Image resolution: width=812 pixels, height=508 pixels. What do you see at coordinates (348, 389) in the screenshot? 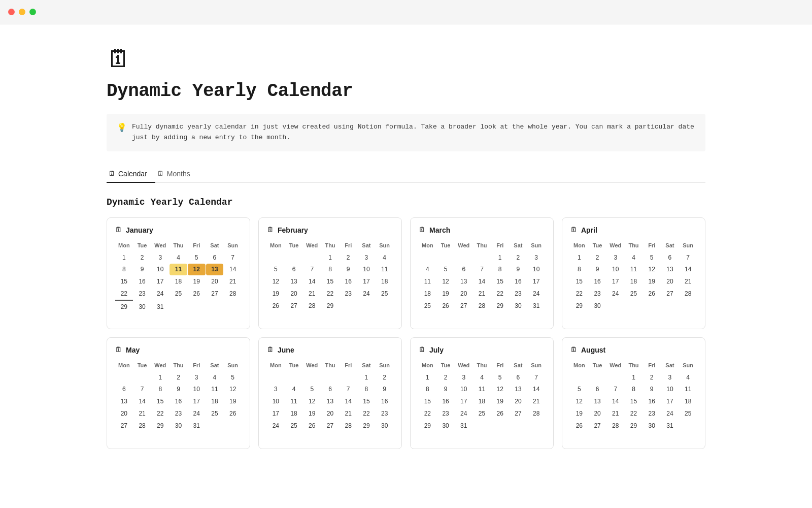
I see `day-cell: 7` at bounding box center [348, 389].